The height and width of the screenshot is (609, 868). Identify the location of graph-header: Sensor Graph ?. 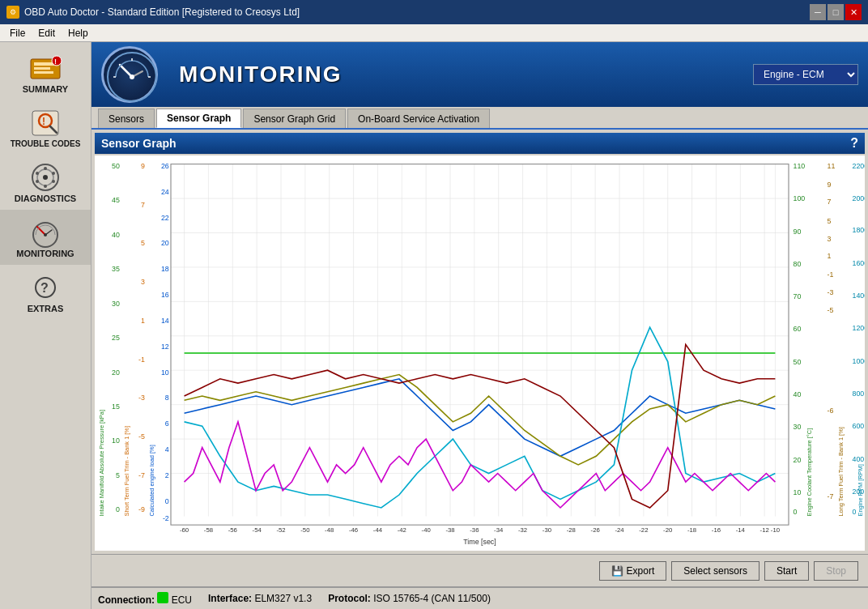
(479, 143).